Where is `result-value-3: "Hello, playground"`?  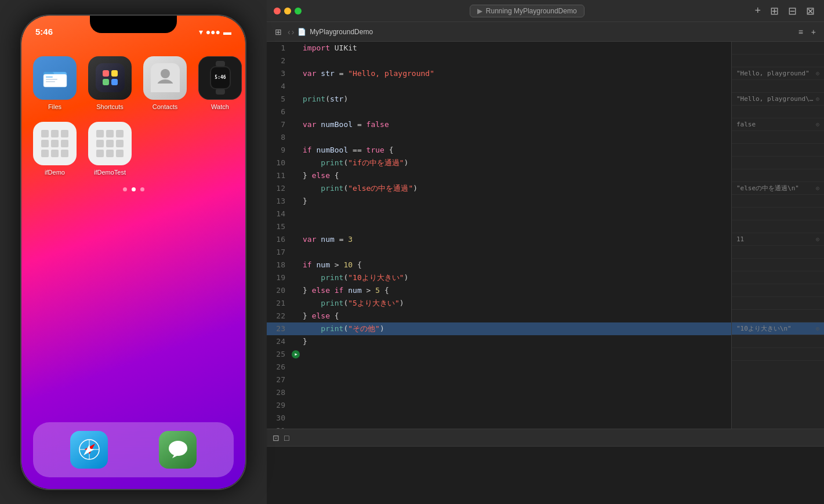 result-value-3: "Hello, playground" is located at coordinates (773, 73).